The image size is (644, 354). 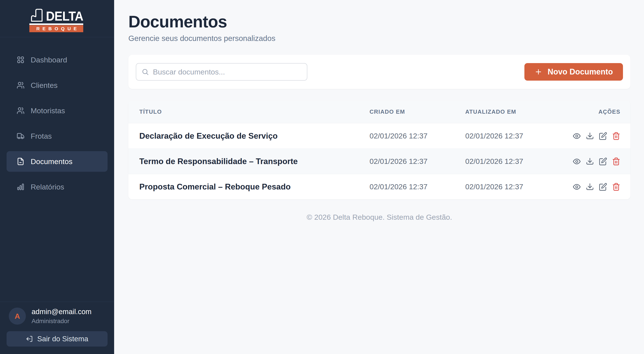 I want to click on sidebar-item-label: Relatórios, so click(x=48, y=187).